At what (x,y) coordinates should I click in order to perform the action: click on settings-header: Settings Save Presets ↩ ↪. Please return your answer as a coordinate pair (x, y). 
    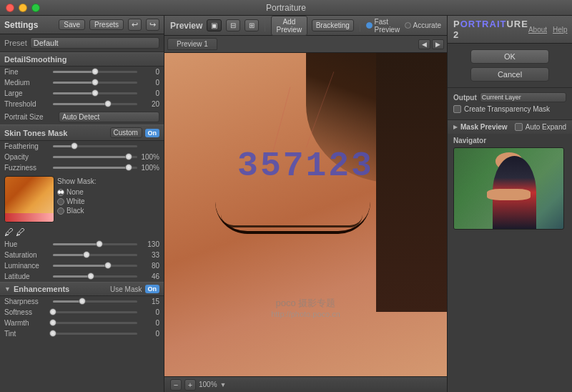
    Looking at the image, I should click on (82, 25).